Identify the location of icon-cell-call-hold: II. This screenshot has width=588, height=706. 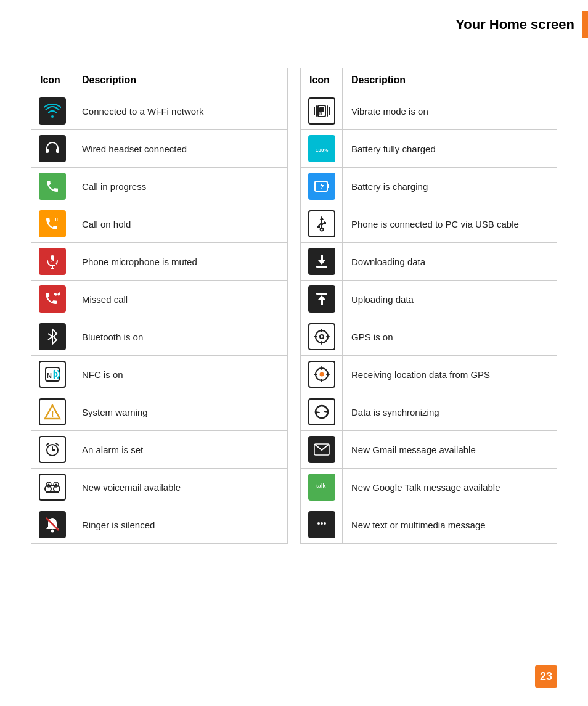
(52, 224).